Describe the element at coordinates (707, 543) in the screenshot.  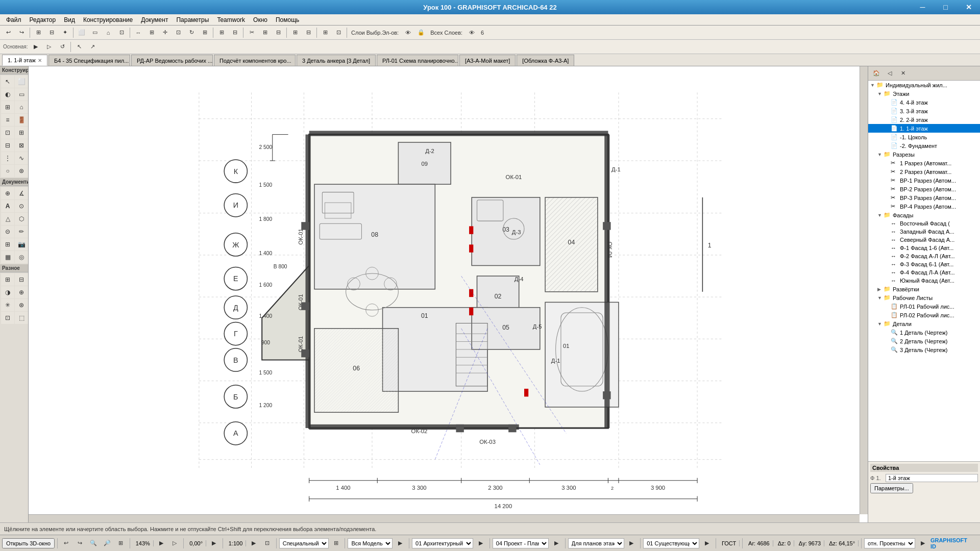
I see `bt-ov-arrow: ▶` at that location.